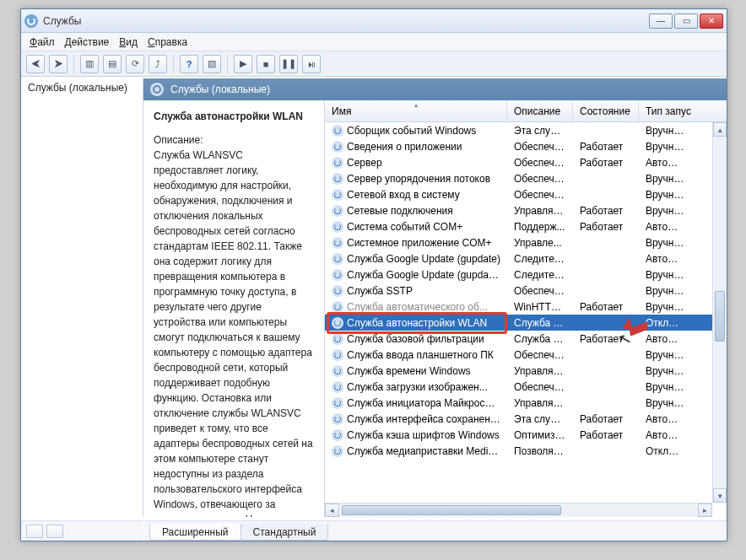 Image resolution: width=746 pixels, height=560 pixels. What do you see at coordinates (526, 339) in the screenshot?
I see `service-row: Служба базовой фильтрацииСлужба ба...Раб…` at bounding box center [526, 339].